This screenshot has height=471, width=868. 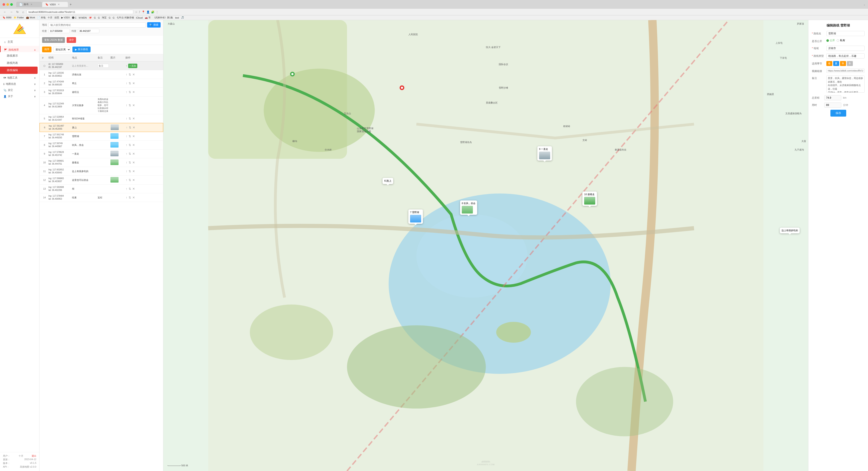 I want to click on bookmark-wulin: 《武林外传》第1集, so click(x=163, y=18).